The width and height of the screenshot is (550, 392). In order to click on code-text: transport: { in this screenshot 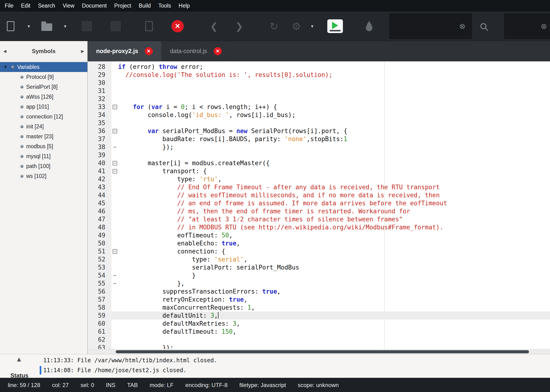, I will do `click(334, 171)`.